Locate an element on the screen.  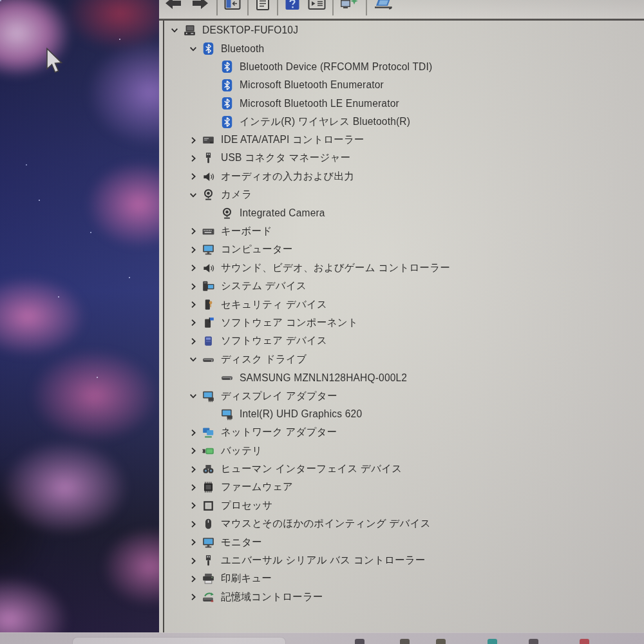
tree-item: インテル(R) ワイヤレス Bluetooth(R) is located at coordinates (404, 122).